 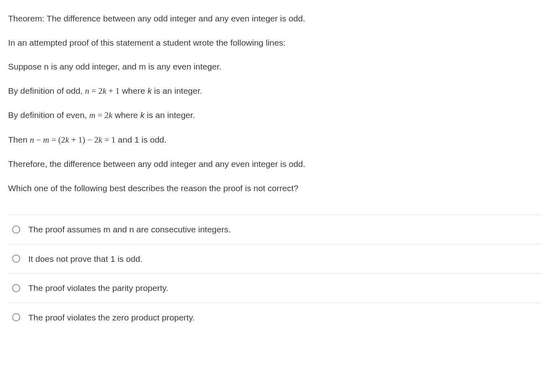 I want to click on therefore-line: Therefore, the difference between any od…, so click(x=274, y=164).